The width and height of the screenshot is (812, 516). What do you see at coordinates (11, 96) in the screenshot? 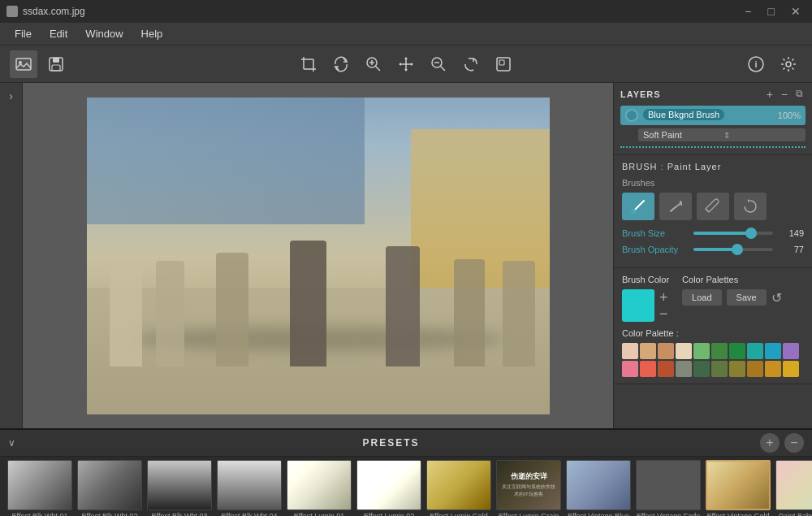
I see `left-collapse-button: ›` at bounding box center [11, 96].